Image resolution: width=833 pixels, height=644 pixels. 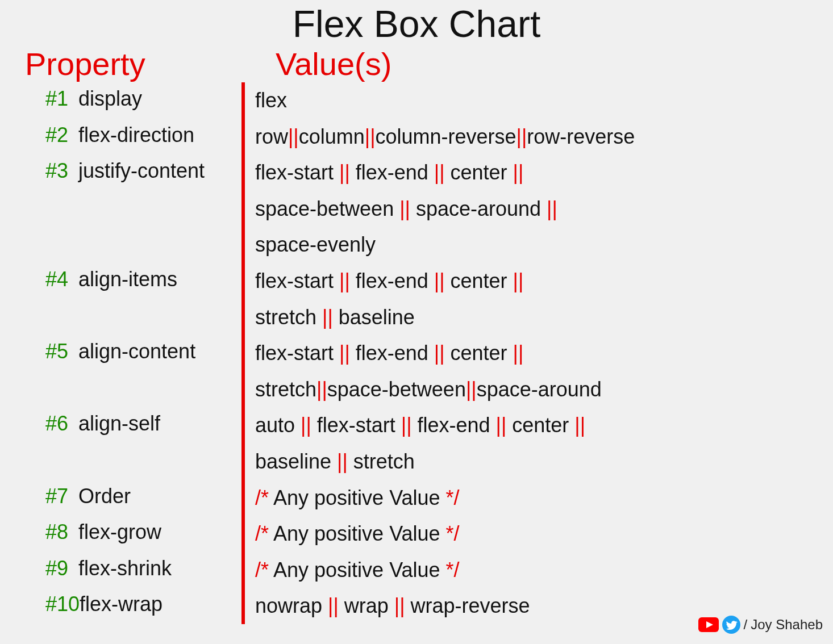 I want to click on table-row: #1displayflex, so click(x=416, y=101).